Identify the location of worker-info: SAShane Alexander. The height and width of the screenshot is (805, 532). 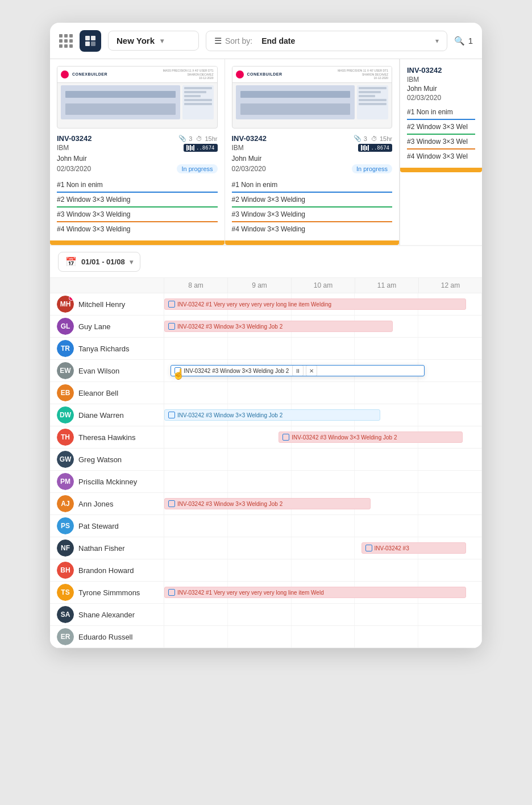
(107, 615).